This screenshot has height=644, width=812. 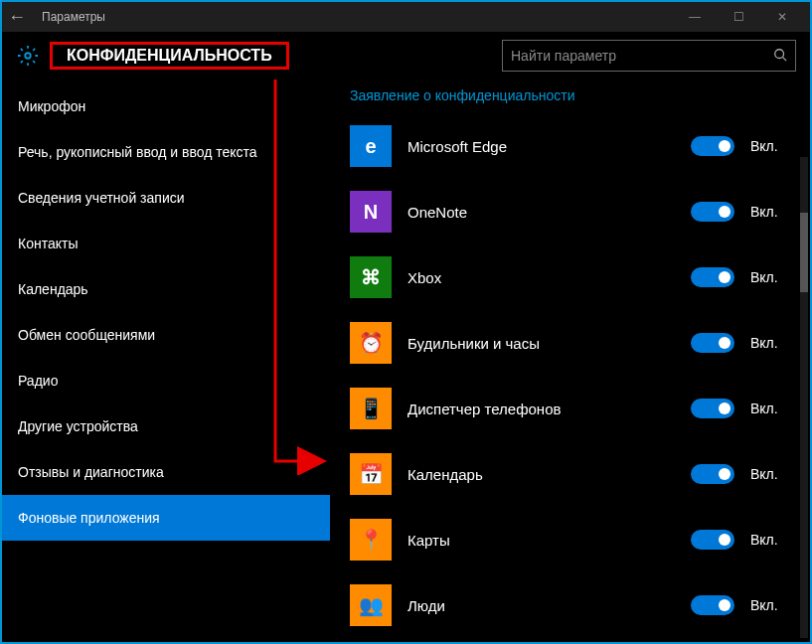 What do you see at coordinates (738, 17) in the screenshot?
I see `maximize-button: ☐` at bounding box center [738, 17].